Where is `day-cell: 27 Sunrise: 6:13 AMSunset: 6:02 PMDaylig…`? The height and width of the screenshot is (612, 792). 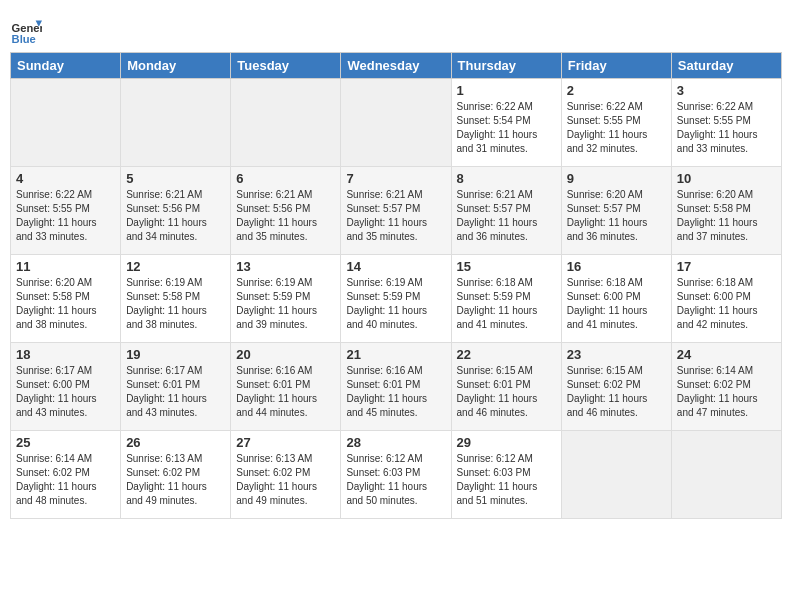 day-cell: 27 Sunrise: 6:13 AMSunset: 6:02 PMDaylig… is located at coordinates (286, 475).